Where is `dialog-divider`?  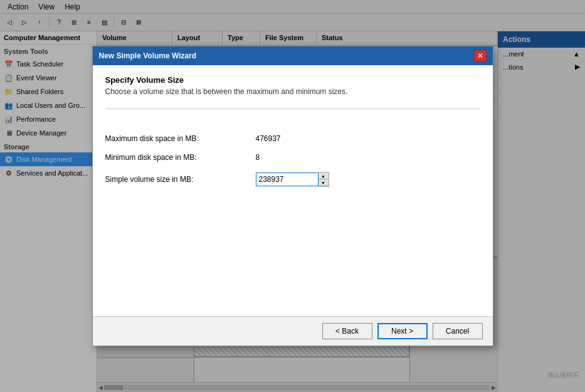 dialog-divider is located at coordinates (293, 109).